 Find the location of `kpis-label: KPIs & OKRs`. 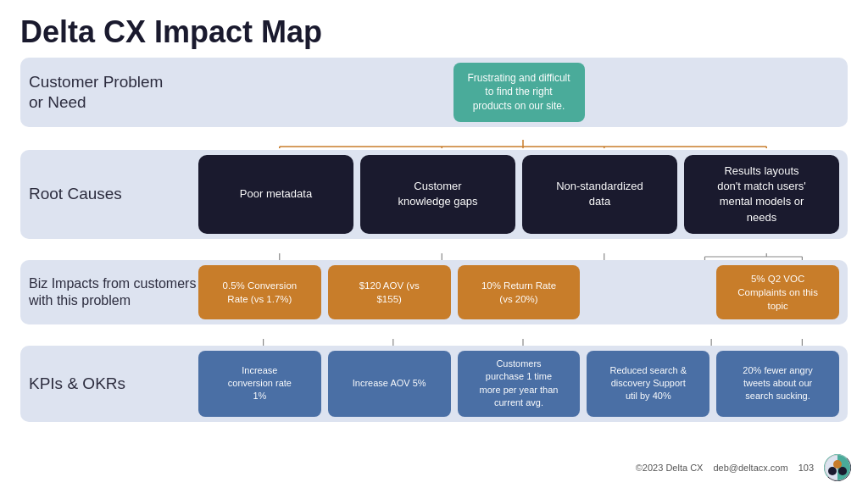

kpis-label: KPIs & OKRs is located at coordinates (114, 384).